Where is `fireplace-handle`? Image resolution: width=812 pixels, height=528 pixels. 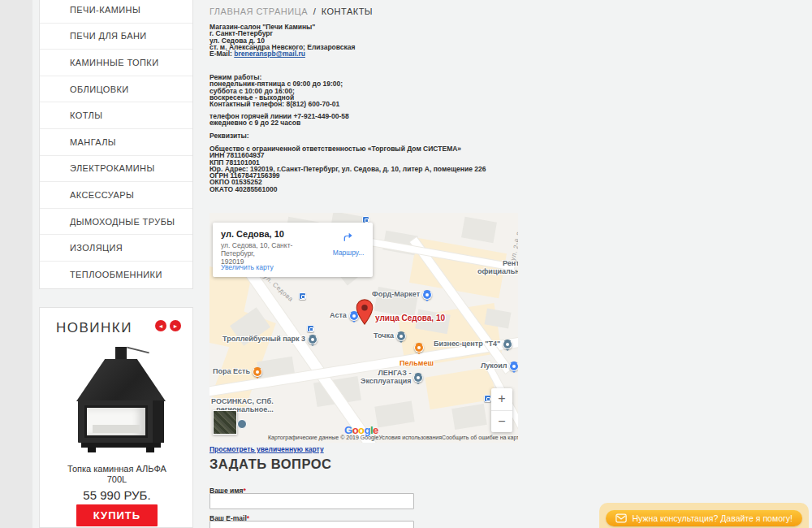
fireplace-handle is located at coordinates (138, 351).